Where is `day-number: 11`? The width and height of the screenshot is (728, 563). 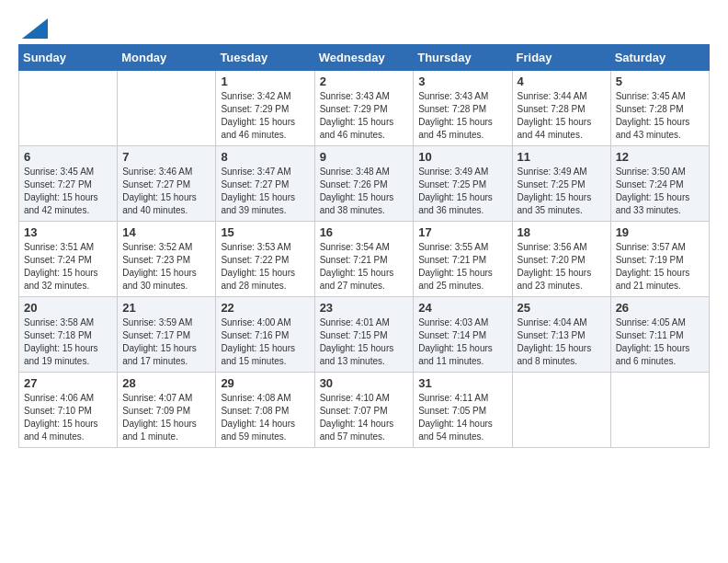
day-number: 11 is located at coordinates (562, 156).